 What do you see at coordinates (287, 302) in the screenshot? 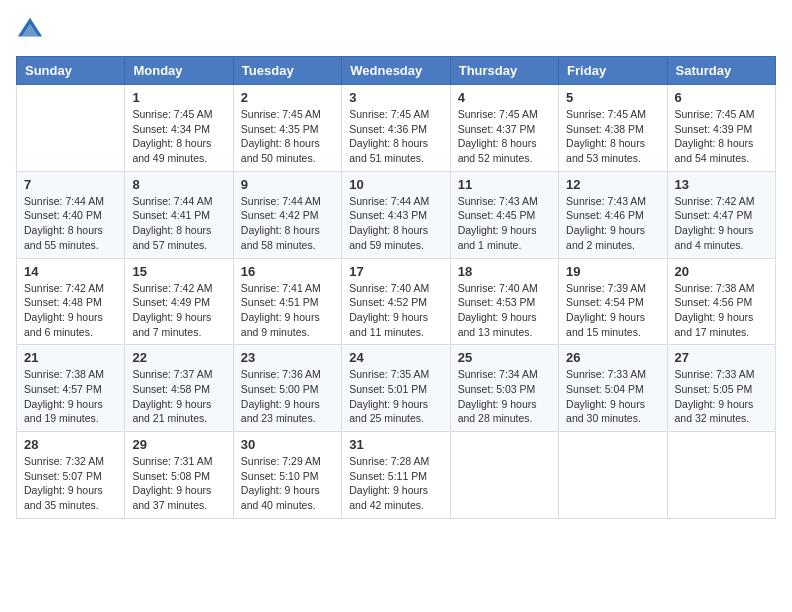
I see `calendar-cell: 16Sunrise: 7:41 AM Sunset: 4:51 PM Dayli…` at bounding box center [287, 302].